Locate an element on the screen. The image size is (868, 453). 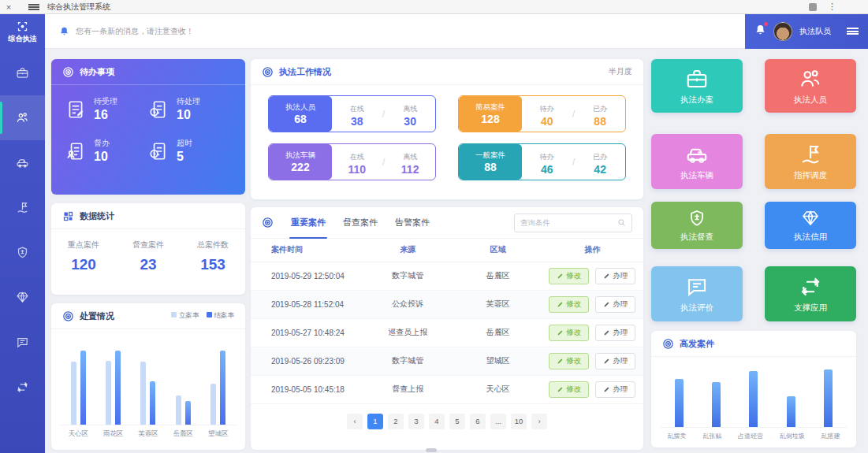
workbox-label: 执法车辆 is located at coordinates (300, 156).